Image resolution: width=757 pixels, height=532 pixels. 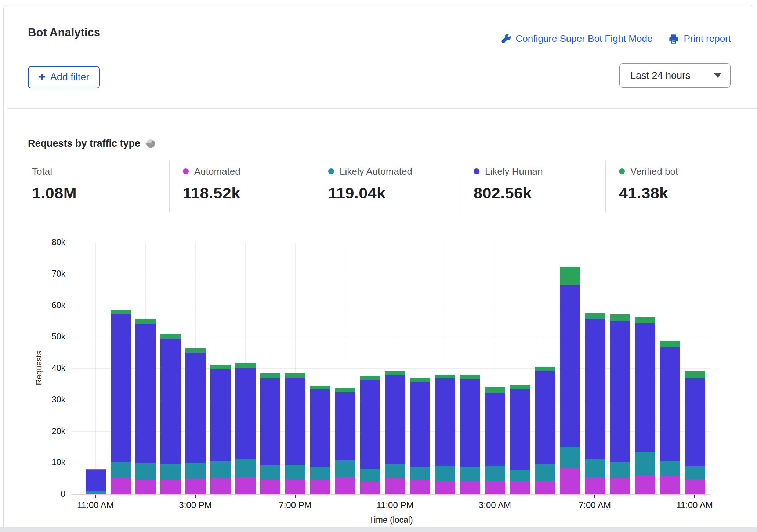 What do you see at coordinates (674, 193) in the screenshot?
I see `stat-value: 41.38k` at bounding box center [674, 193].